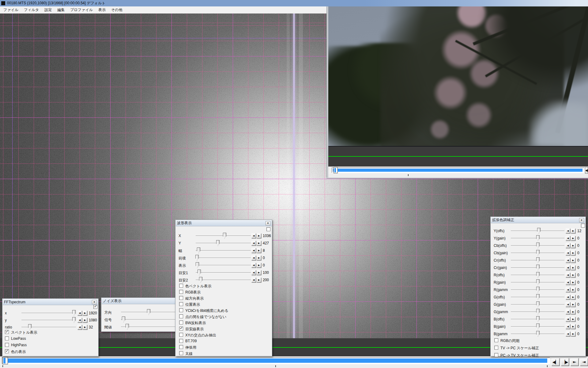 The width and height of the screenshot is (588, 368). What do you see at coordinates (81, 10) in the screenshot?
I see `menu-5: プロファイル` at bounding box center [81, 10].